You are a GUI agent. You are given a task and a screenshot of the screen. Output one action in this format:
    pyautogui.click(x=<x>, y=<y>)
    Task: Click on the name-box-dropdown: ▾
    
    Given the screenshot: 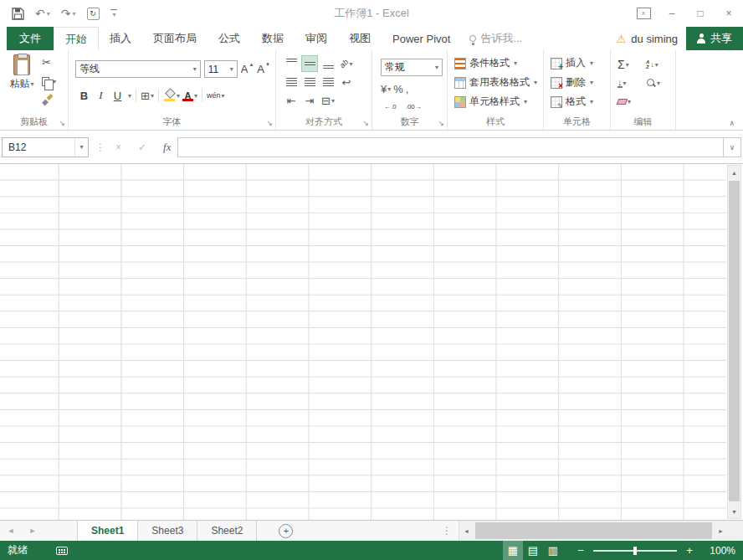 What is the action you would take?
    pyautogui.click(x=81, y=147)
    